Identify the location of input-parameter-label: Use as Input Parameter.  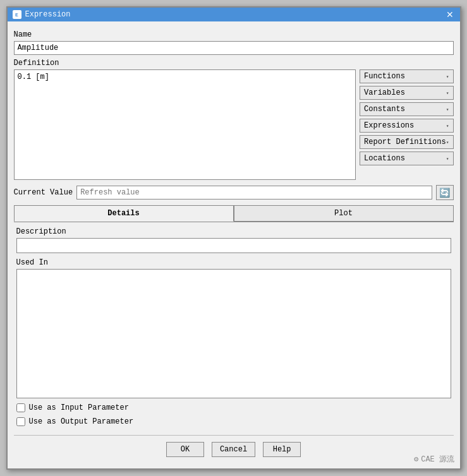
(79, 408).